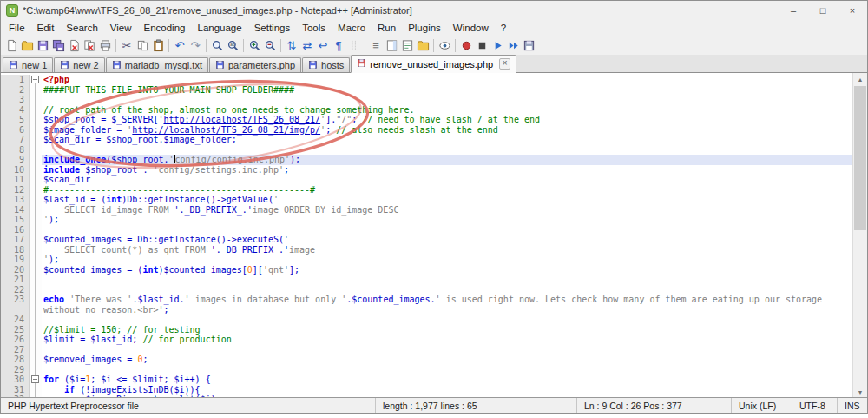 This screenshot has width=868, height=418. I want to click on replace-icon: ab, so click(233, 45).